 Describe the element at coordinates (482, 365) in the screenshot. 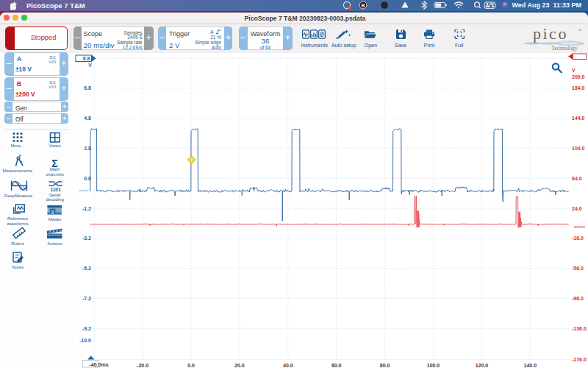

I see `svg-text: 120.0` at that location.